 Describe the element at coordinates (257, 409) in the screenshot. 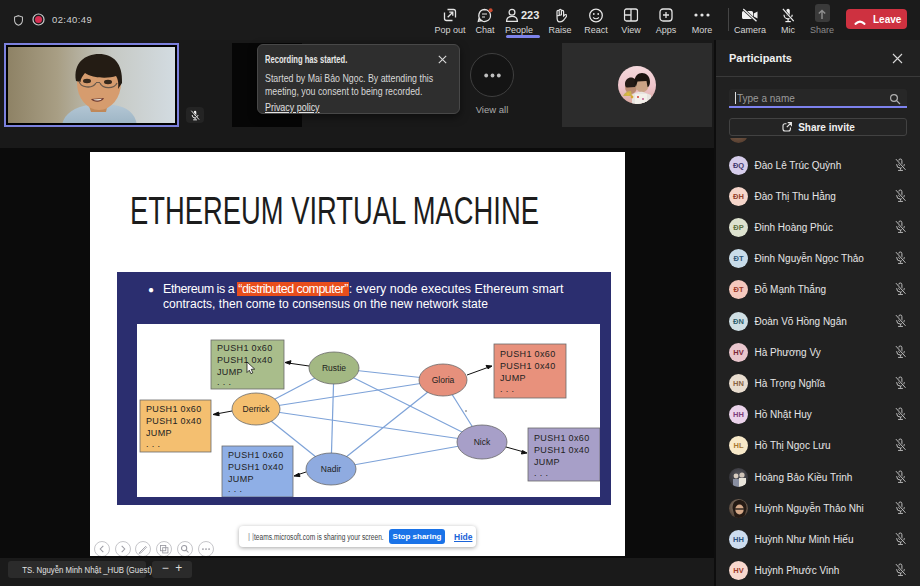

I see `svg-text: Derrick` at that location.